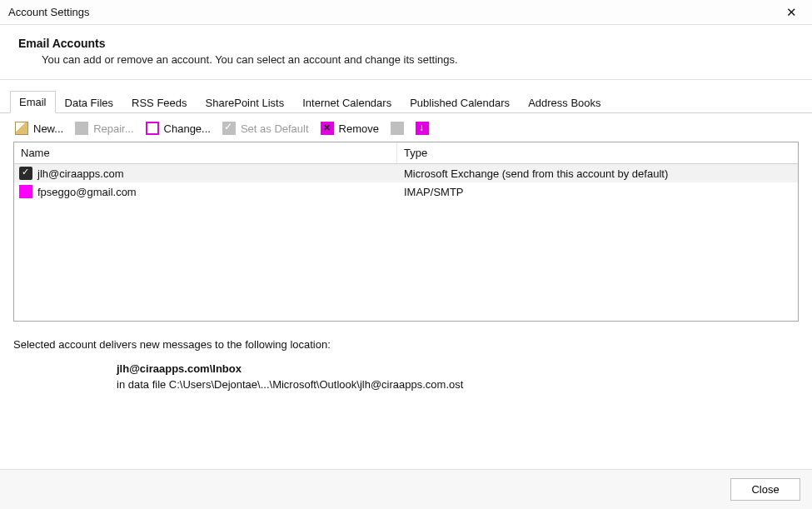  I want to click on delivery-path: in data file C:\Users\Dejontae\...\Micro…, so click(458, 385).